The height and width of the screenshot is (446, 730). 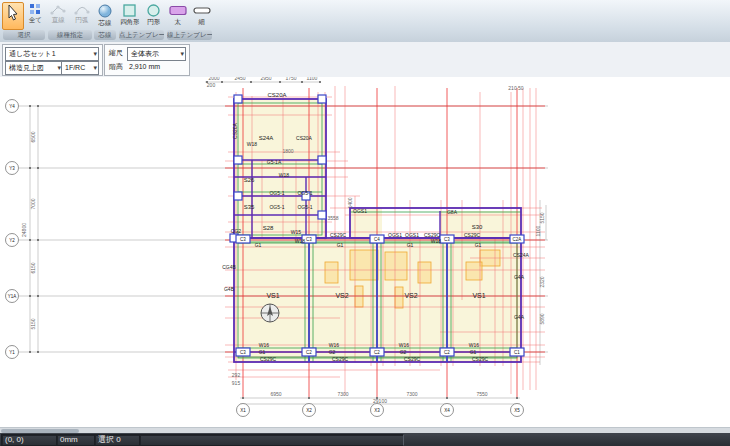 I want to click on member-label: S26, so click(x=250, y=180).